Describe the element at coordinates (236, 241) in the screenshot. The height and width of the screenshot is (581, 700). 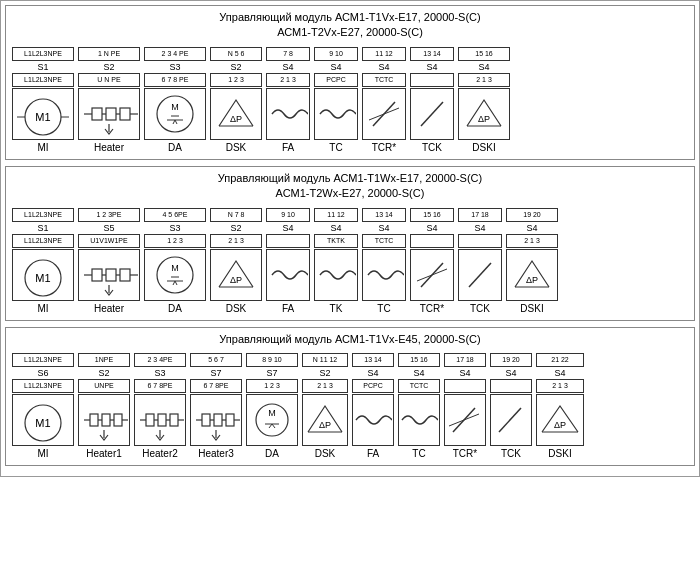
I see `terminal-bot-dsk2: 2 1 3` at that location.